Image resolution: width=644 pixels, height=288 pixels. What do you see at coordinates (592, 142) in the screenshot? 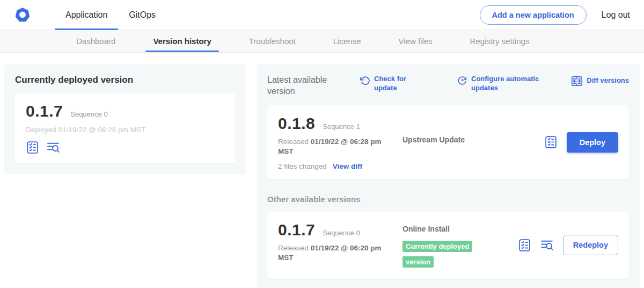
I see `deploy-button: Deploy` at bounding box center [592, 142].